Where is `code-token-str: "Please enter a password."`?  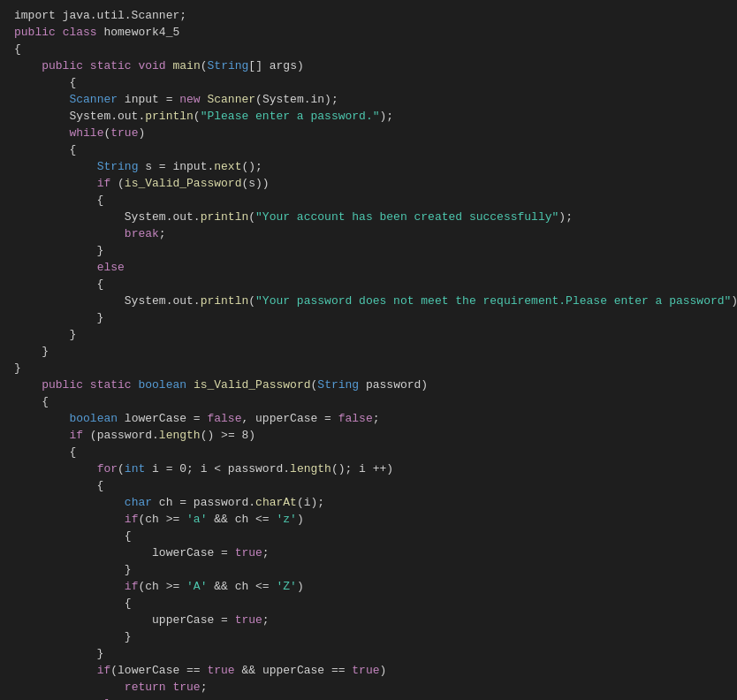 code-token-str: "Please enter a password." is located at coordinates (290, 117).